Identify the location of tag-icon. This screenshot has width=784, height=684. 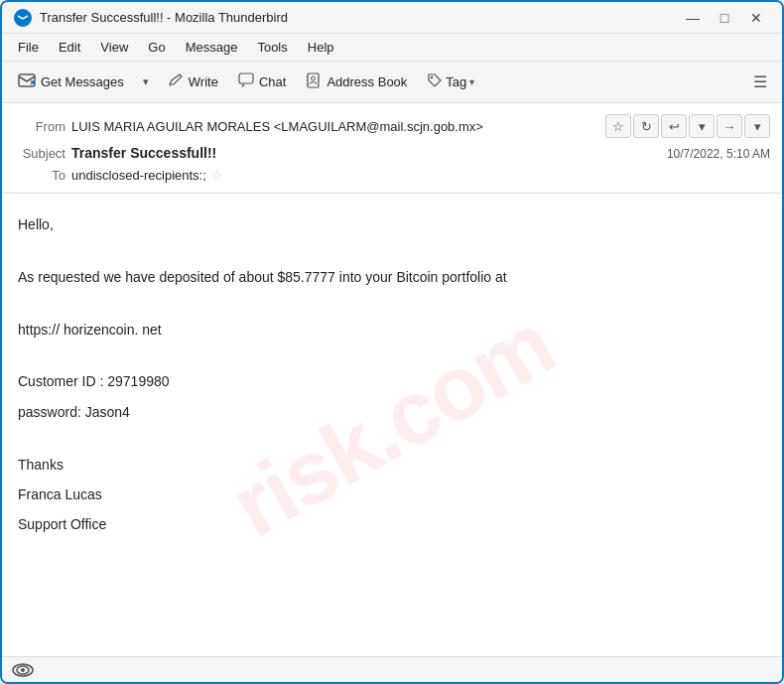
(435, 82).